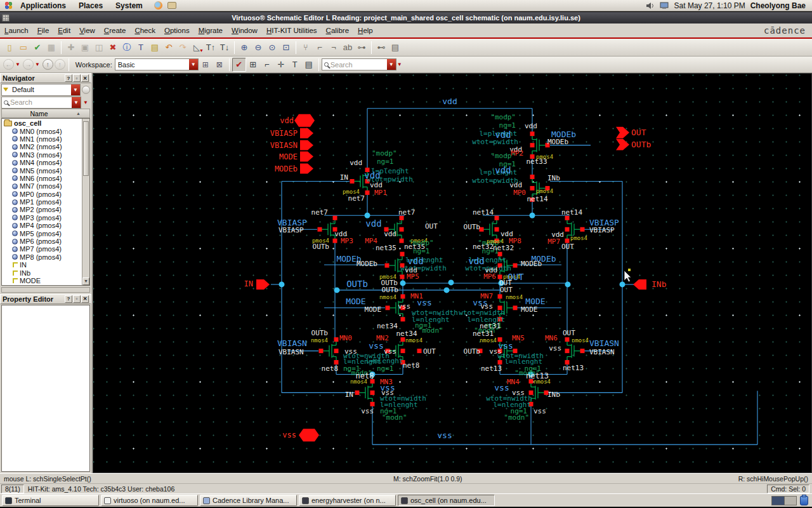 This screenshot has height=508, width=812. What do you see at coordinates (169, 48) in the screenshot?
I see `undo-button: ↶` at bounding box center [169, 48].